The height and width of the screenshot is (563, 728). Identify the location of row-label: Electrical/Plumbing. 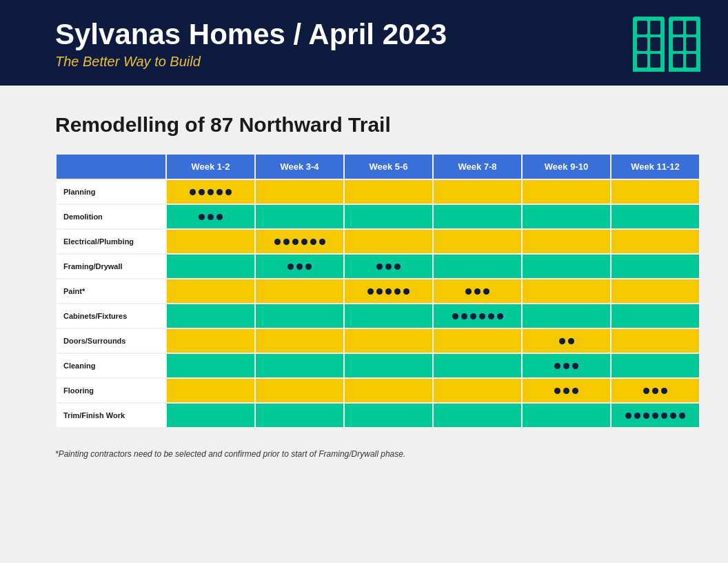
(111, 241).